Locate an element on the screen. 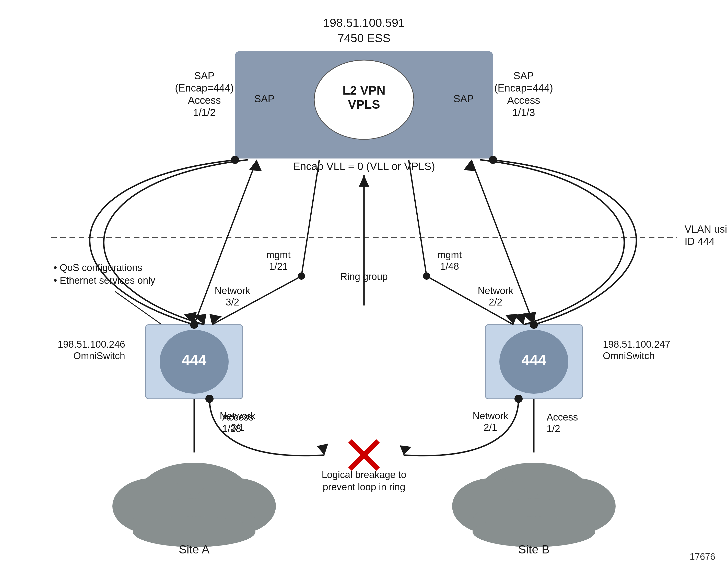 The width and height of the screenshot is (728, 567). mgmt-right-port: 1/48 is located at coordinates (449, 266).